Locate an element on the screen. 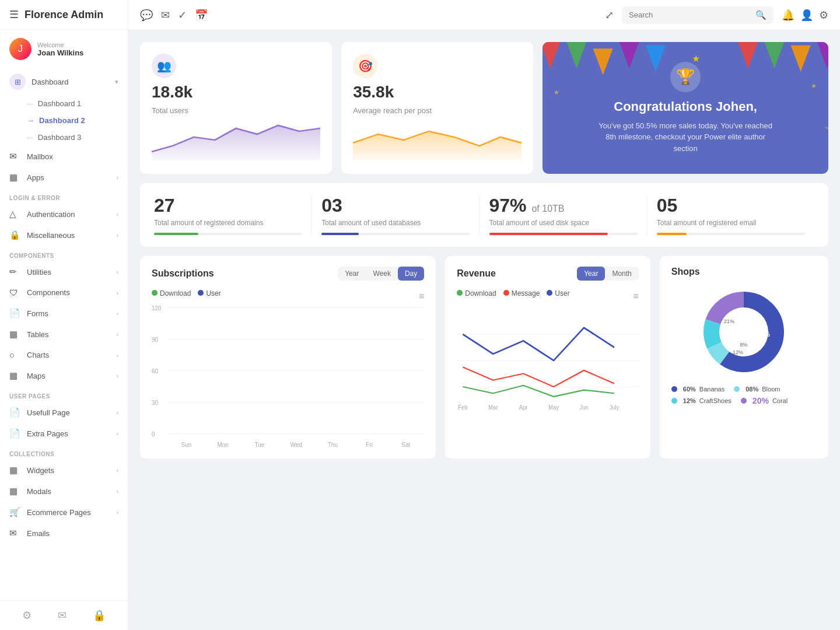 Image resolution: width=840 pixels, height=630 pixels. search-bar: 🔍 is located at coordinates (698, 15).